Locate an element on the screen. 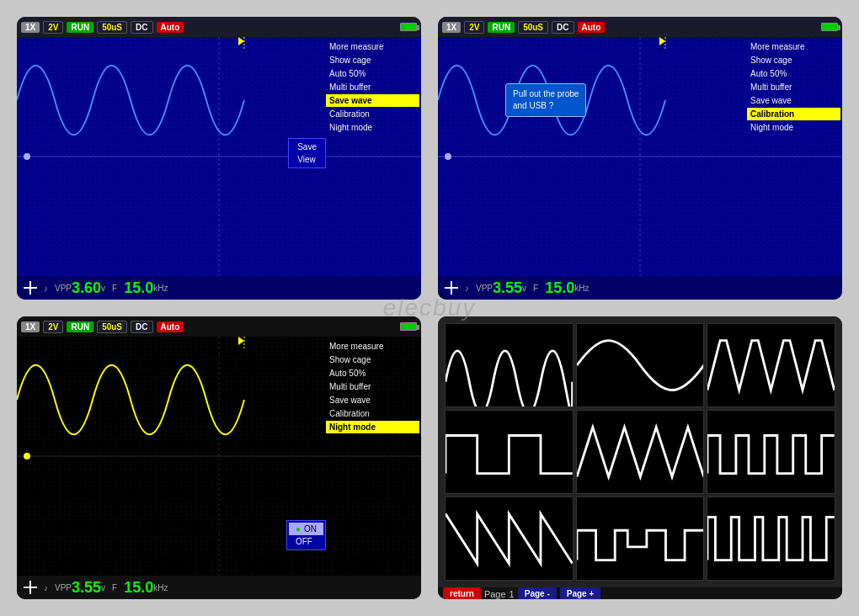 The width and height of the screenshot is (859, 616). menu-item-more-measure-bl: More measure is located at coordinates (372, 347).